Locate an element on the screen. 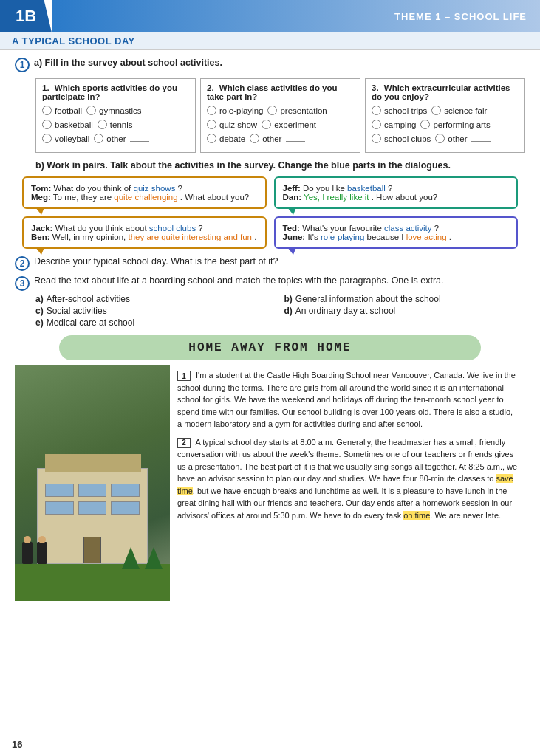 The width and height of the screenshot is (540, 756). section3-text: Read the text about life at a boarding s… is located at coordinates (239, 281).